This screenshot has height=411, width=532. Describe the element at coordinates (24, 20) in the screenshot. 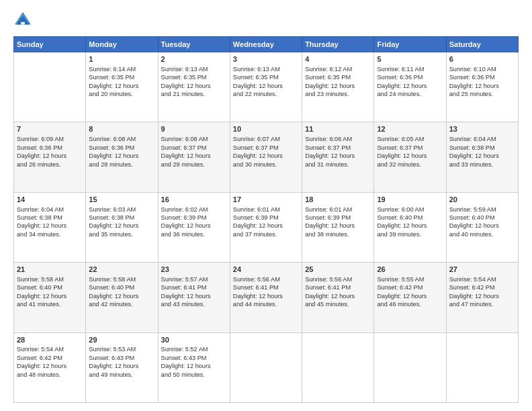

I see `logo` at that location.